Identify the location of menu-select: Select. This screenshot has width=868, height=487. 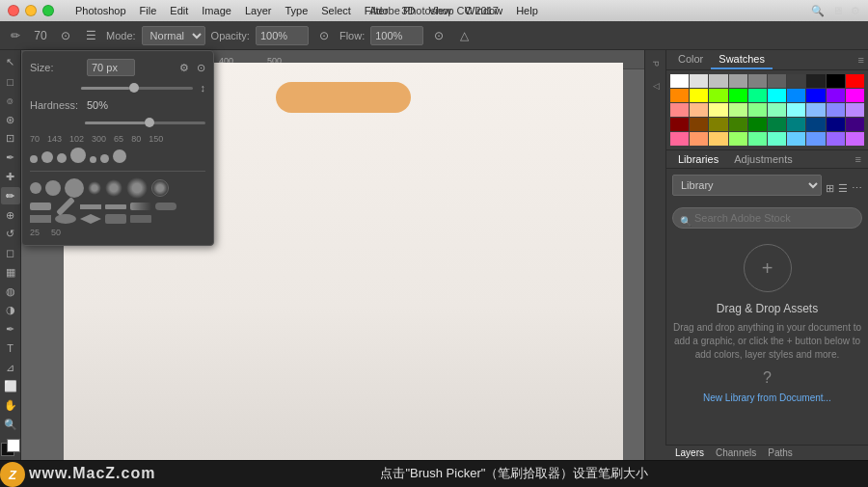
(336, 11).